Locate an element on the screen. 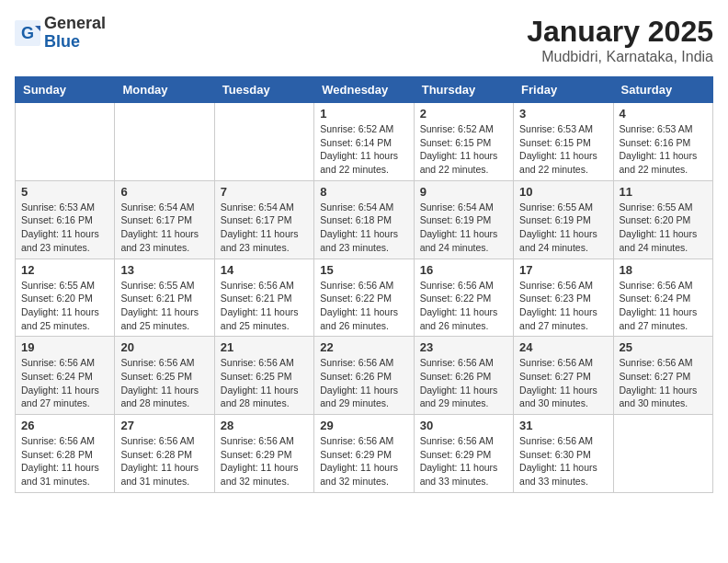 Image resolution: width=728 pixels, height=563 pixels. day-number: 14 is located at coordinates (265, 270).